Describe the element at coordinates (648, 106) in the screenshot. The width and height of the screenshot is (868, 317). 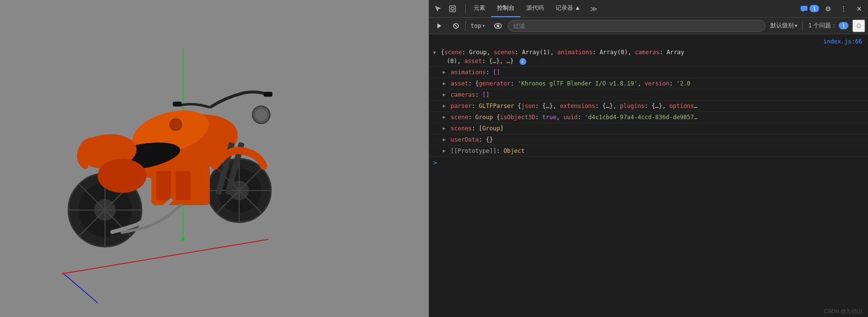
I see `tree-item-parser: ▶ parser: GLTFParser {json: {…}, extensi…` at that location.